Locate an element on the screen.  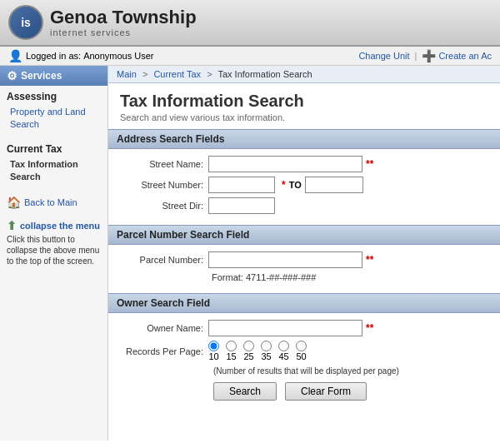
breadcrumb-sep2: > is located at coordinates (209, 74).